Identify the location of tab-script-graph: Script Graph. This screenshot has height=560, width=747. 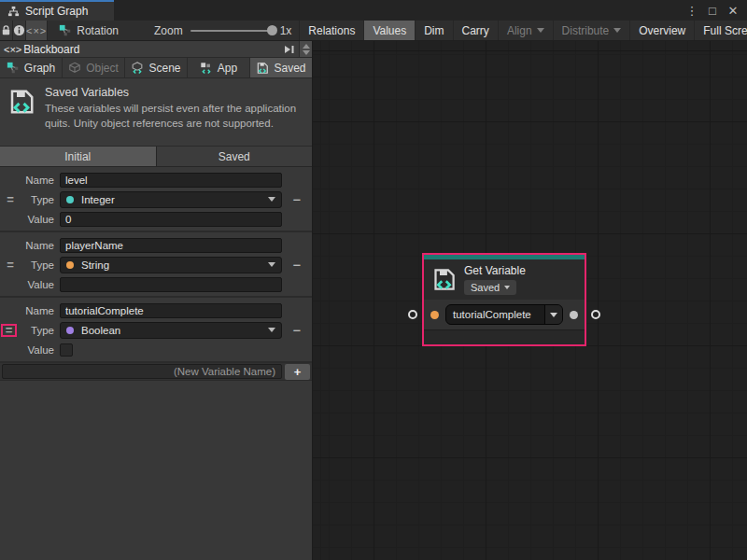
(57, 10).